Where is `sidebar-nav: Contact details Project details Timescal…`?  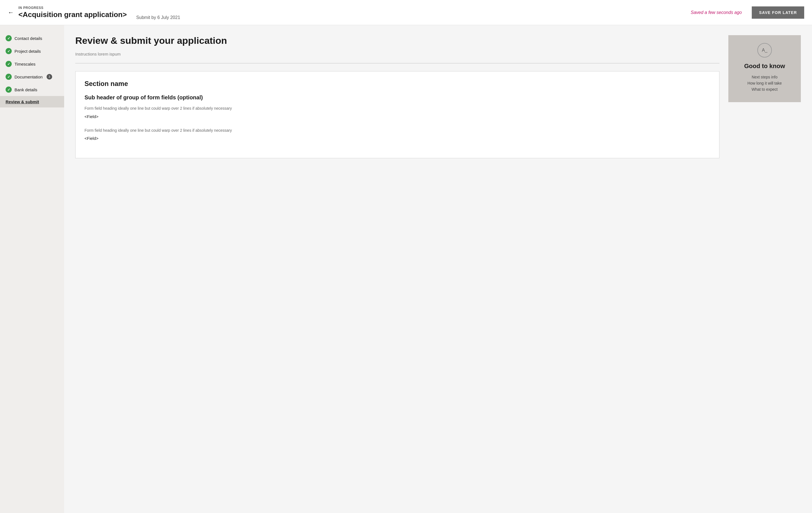 sidebar-nav: Contact details Project details Timescal… is located at coordinates (32, 269).